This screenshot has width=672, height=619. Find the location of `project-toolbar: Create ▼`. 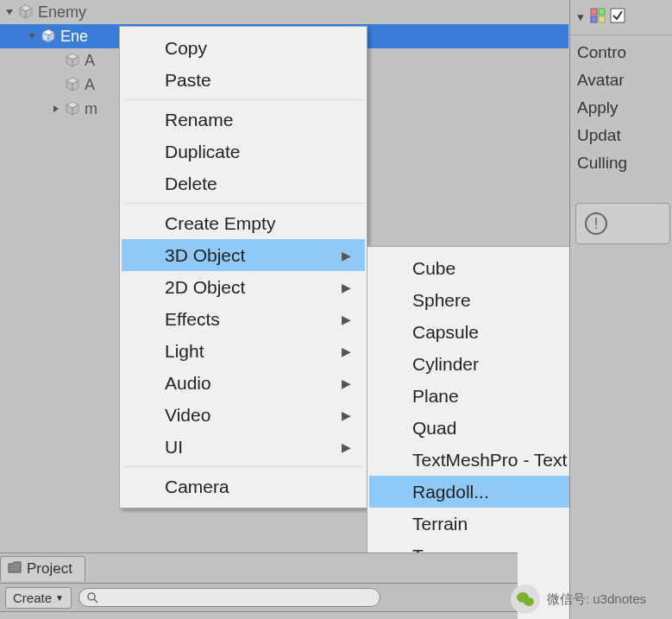

project-toolbar: Create ▼ is located at coordinates (259, 597).